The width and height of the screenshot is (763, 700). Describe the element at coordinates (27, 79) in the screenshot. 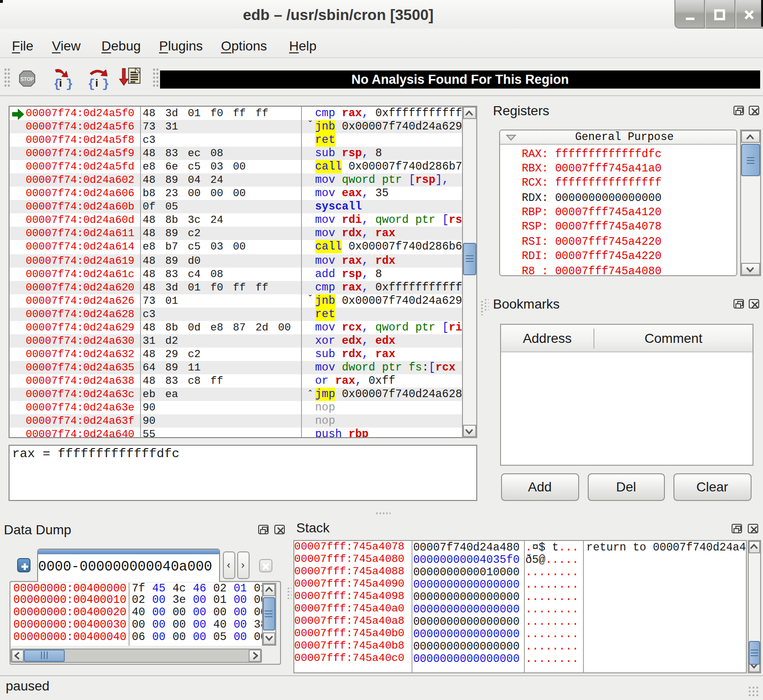

I see `svg-text: STOP` at that location.